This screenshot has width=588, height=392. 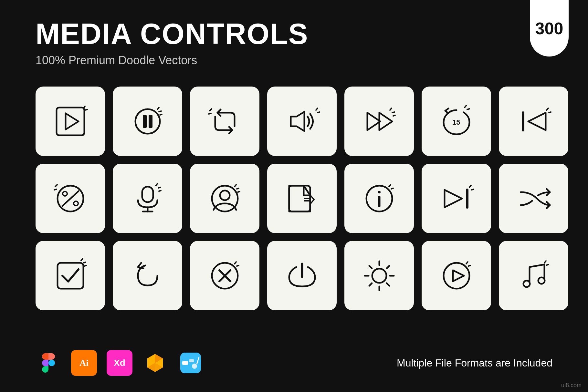 What do you see at coordinates (302, 121) in the screenshot?
I see `icon-card-volume` at bounding box center [302, 121].